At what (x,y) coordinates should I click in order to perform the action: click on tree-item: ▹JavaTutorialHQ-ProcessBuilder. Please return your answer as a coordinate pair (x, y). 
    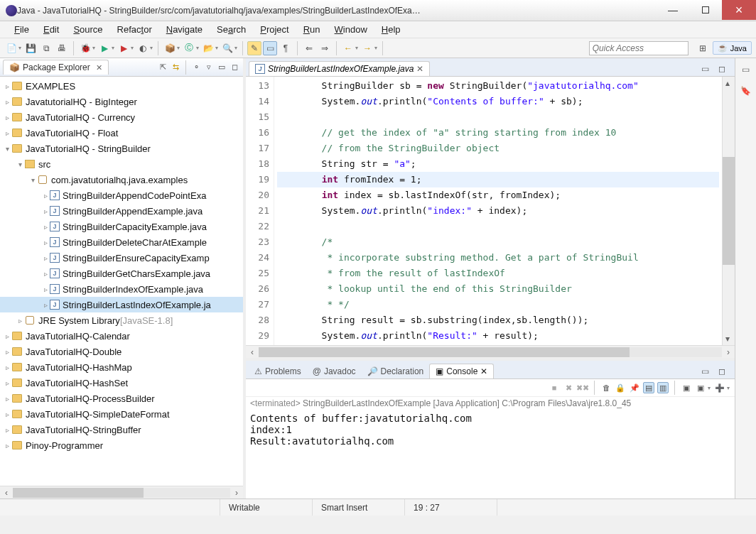
    Looking at the image, I should click on (122, 398).